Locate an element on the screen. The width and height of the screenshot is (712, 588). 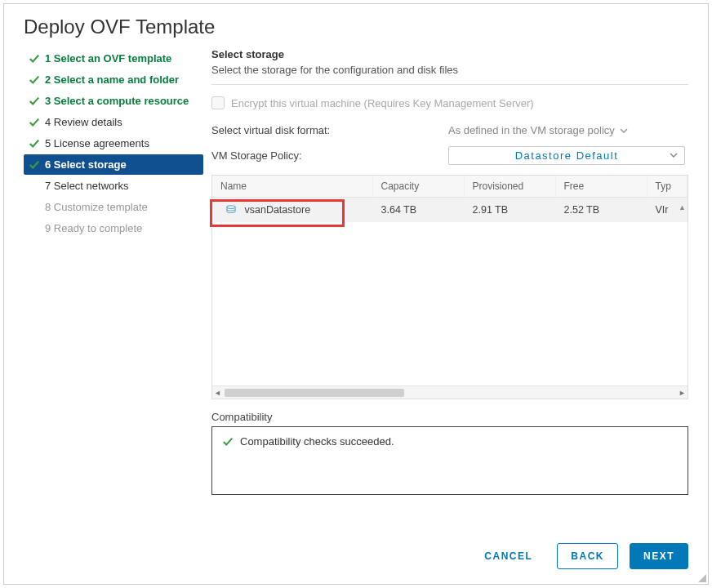
compatibility-message: Compatibility checks succeeded. is located at coordinates (317, 441).